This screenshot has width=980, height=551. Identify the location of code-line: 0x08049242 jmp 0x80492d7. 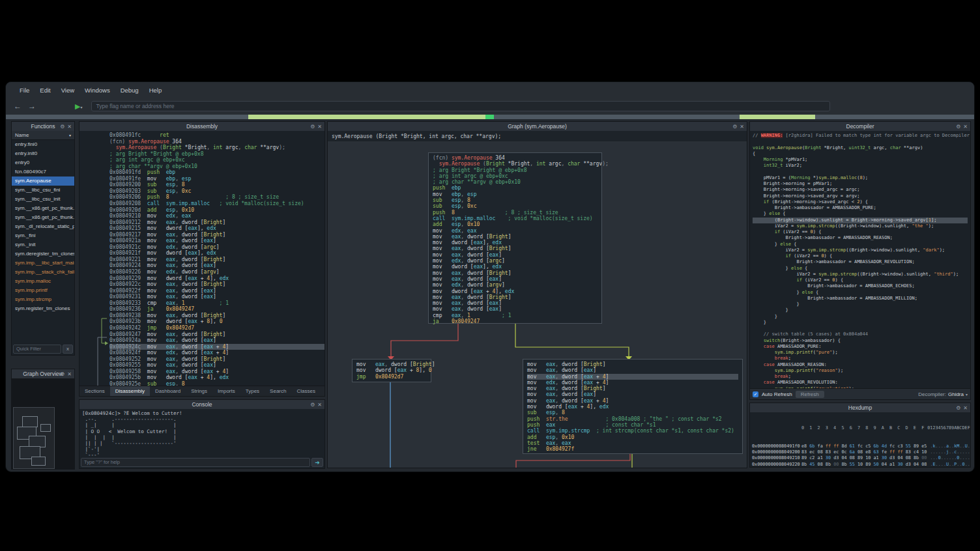
(217, 328).